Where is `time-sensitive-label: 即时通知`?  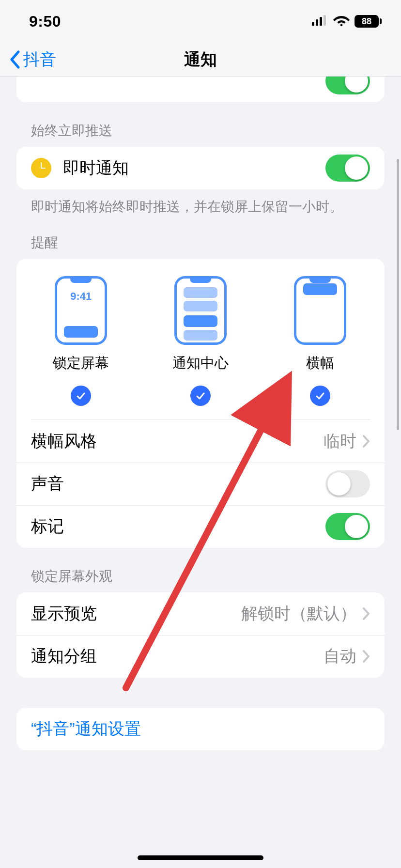
time-sensitive-label: 即时通知 is located at coordinates (194, 168).